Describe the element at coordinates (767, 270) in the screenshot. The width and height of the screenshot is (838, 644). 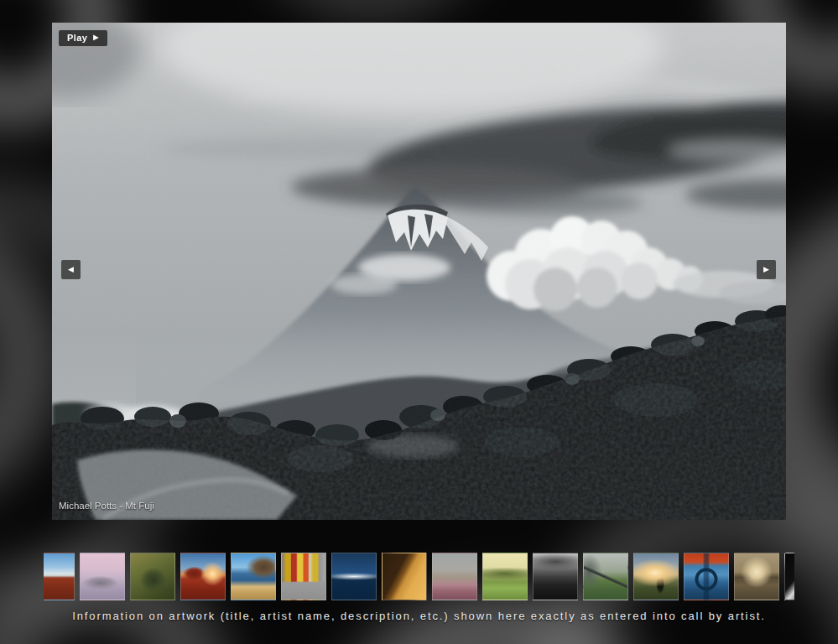
I see `next-button: ▶` at that location.